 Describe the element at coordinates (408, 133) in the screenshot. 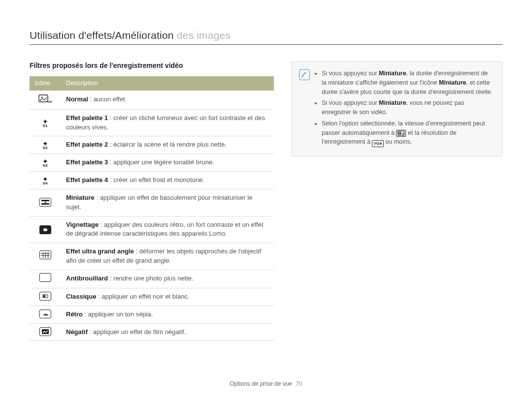

I see `note-item: Selon l'option sélectionnée, la vitesse …` at that location.